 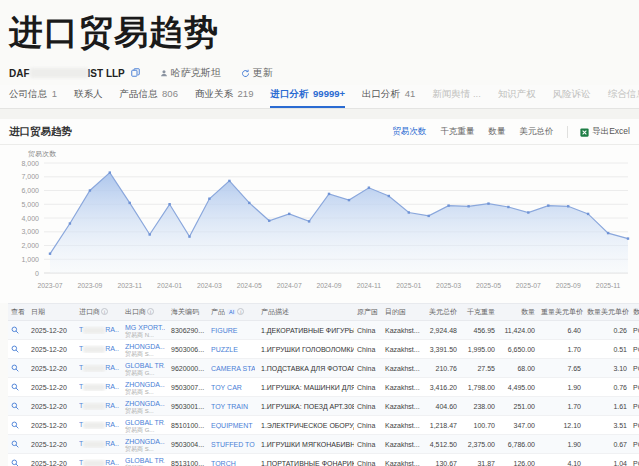 What do you see at coordinates (88, 98) in the screenshot?
I see `tab-2: 联系人` at bounding box center [88, 98].